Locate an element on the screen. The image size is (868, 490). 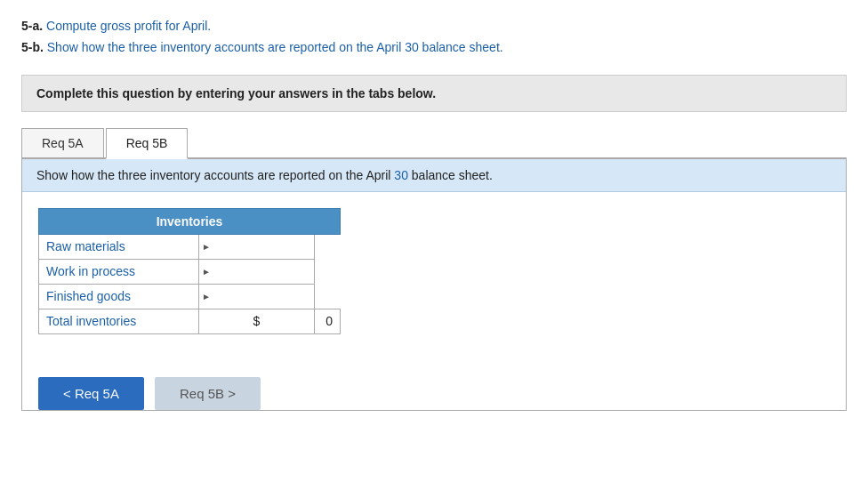
req-desc-text2: balance sheet. is located at coordinates (450, 175).